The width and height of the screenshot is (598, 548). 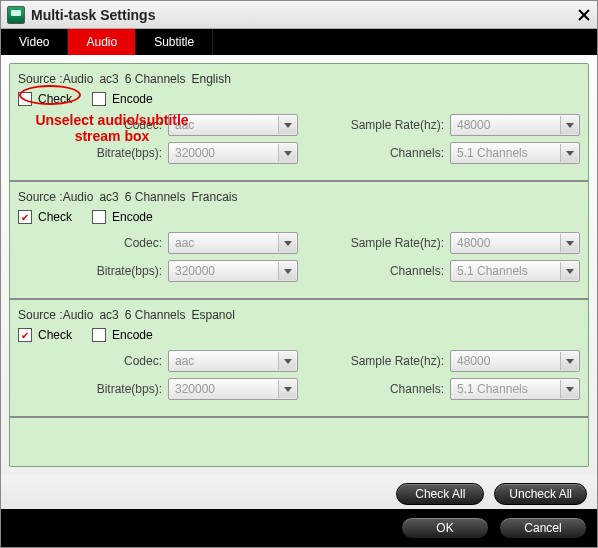 What do you see at coordinates (299, 15) in the screenshot?
I see `titlebar: Multi-task Settings` at bounding box center [299, 15].